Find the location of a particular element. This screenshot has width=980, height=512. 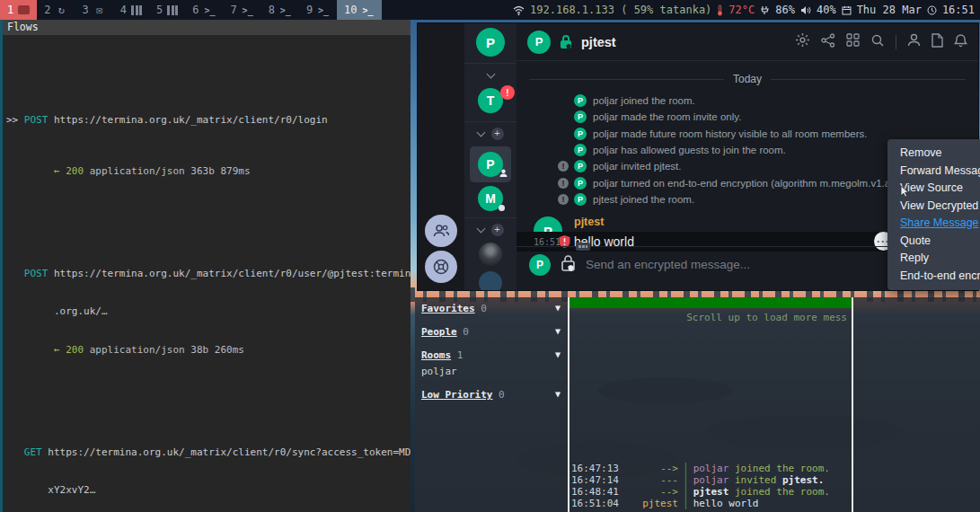

flow-row: GET https://termina.org.uk/_matrix/clien… is located at coordinates (208, 465).